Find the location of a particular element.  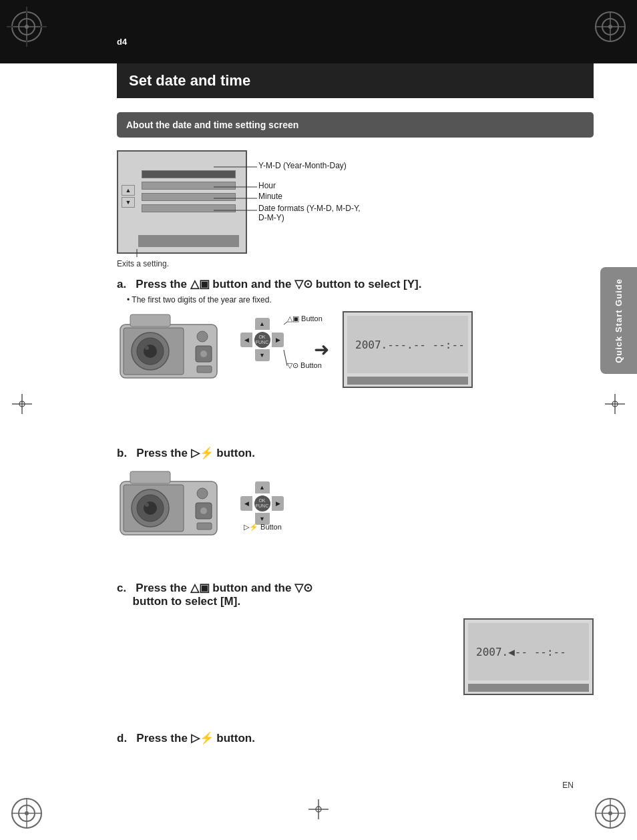

control-pad-b: ▲ ▼ ◀ ▶ OKFUNC ▷⚡ Button is located at coordinates (266, 506).